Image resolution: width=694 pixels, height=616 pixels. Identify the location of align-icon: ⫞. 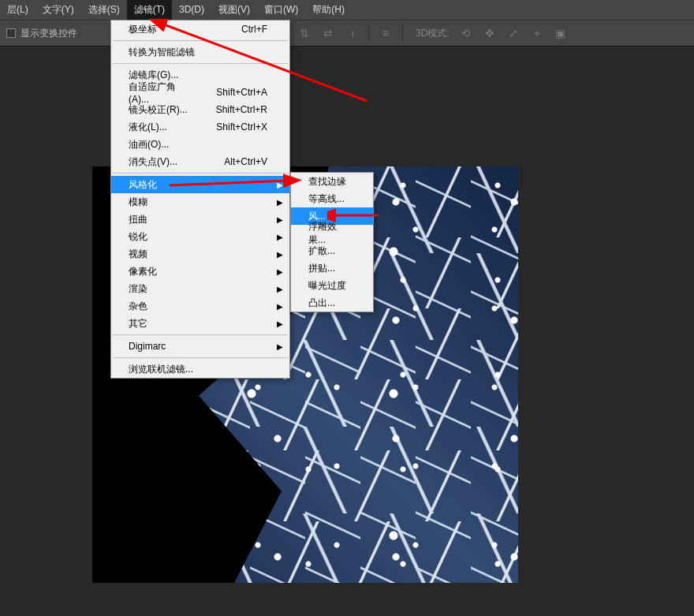
(352, 33).